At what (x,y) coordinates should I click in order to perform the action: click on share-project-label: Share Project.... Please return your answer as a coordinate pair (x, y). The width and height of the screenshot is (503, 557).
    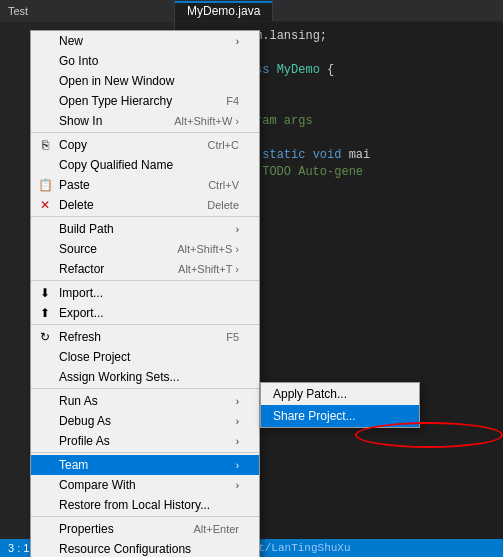
    Looking at the image, I should click on (314, 416).